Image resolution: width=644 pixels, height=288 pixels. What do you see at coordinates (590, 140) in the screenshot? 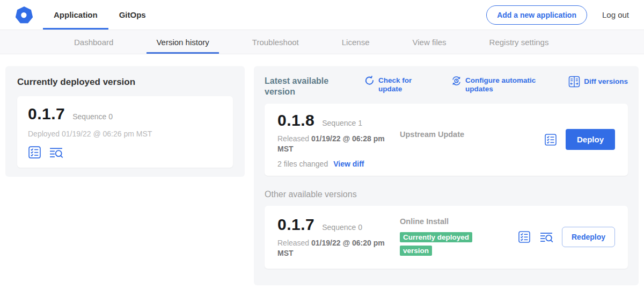
I see `deploy-button: Deploy` at bounding box center [590, 140].